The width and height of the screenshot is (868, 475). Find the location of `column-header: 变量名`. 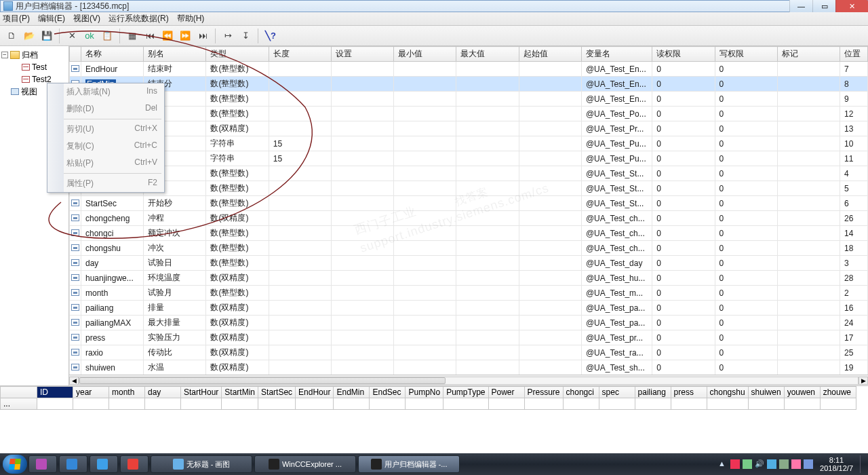

column-header: 变量名 is located at coordinates (616, 54).